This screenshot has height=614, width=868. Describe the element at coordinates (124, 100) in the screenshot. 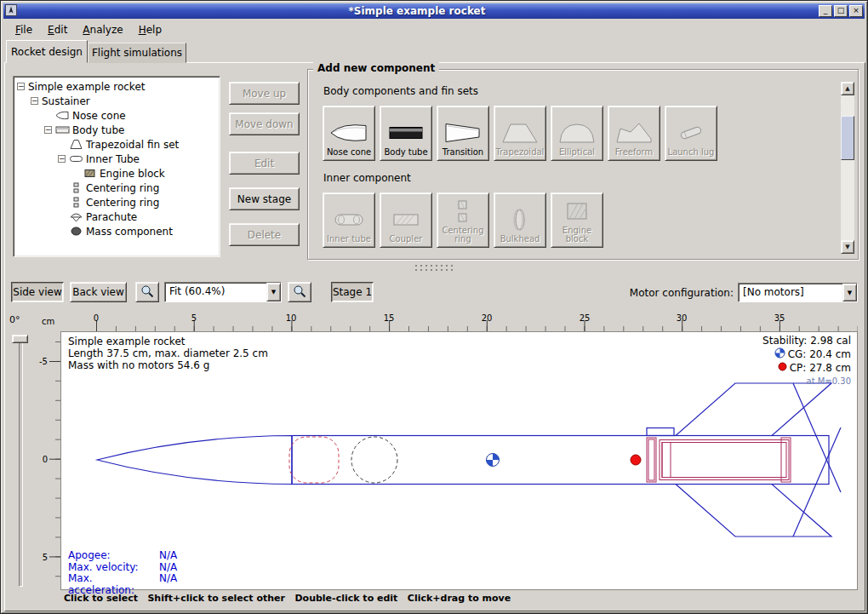

I see `tree-item-sustainer: − Sustainer` at that location.